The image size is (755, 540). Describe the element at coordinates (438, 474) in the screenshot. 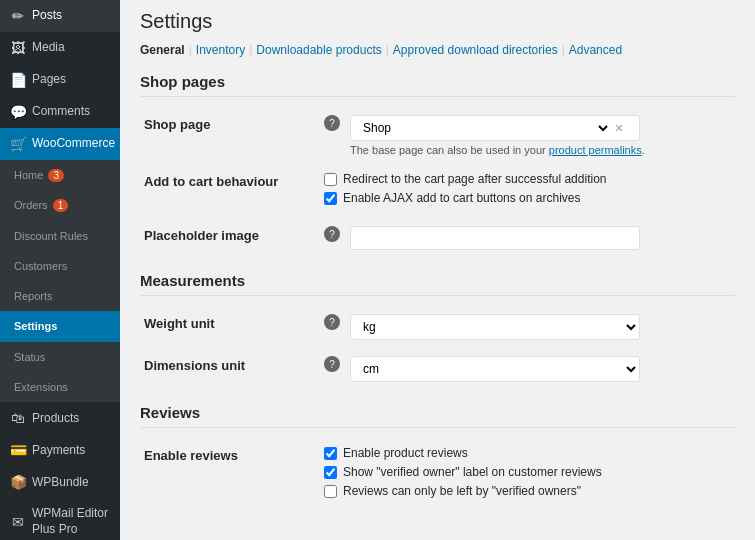

I see `reviews-table: Enable reviews Enable product reviews Sh…` at that location.